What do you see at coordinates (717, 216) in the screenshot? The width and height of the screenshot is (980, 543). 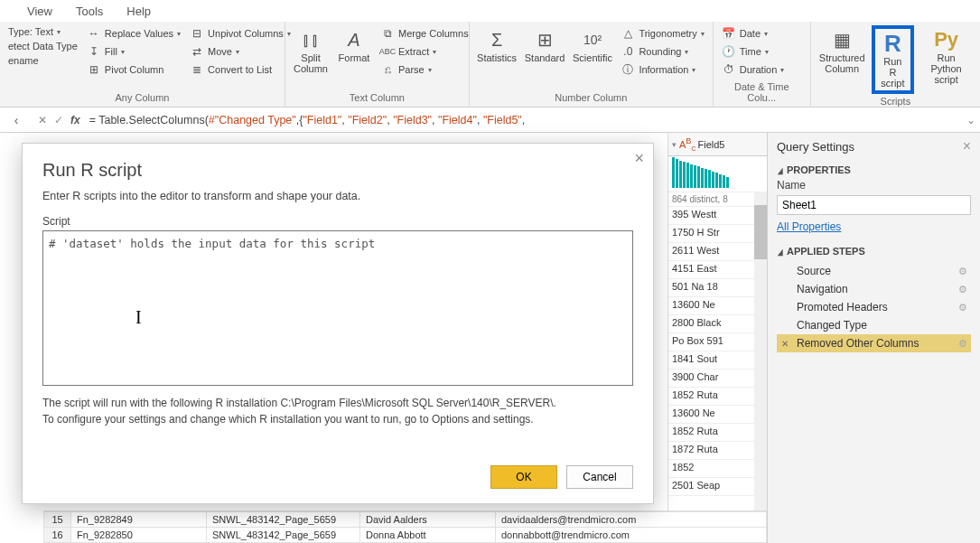 I see `preview-cell: 395 Westt` at bounding box center [717, 216].